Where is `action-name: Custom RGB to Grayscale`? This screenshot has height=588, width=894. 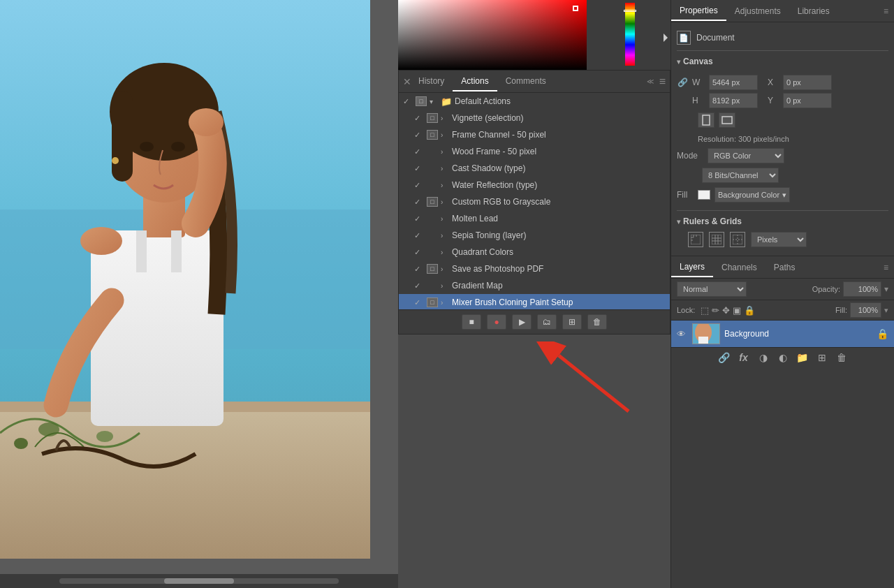 action-name: Custom RGB to Grayscale is located at coordinates (559, 202).